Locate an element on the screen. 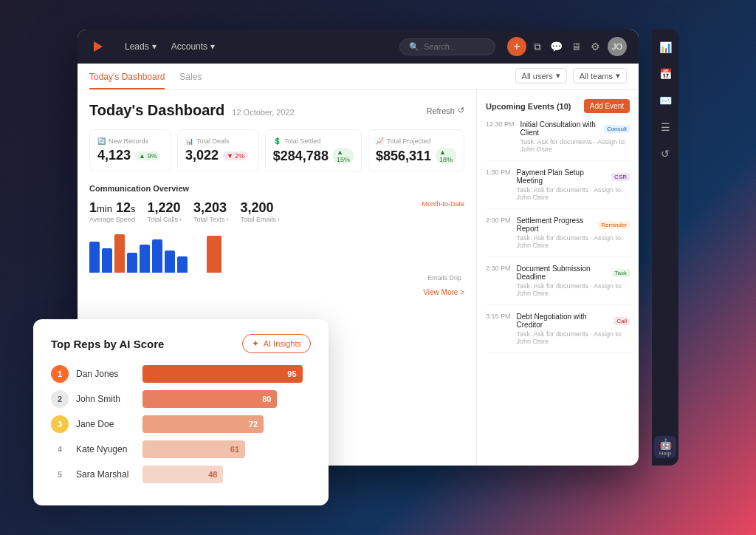 This screenshot has width=756, height=535. event-name: Settlement Progress Report is located at coordinates (557, 225).